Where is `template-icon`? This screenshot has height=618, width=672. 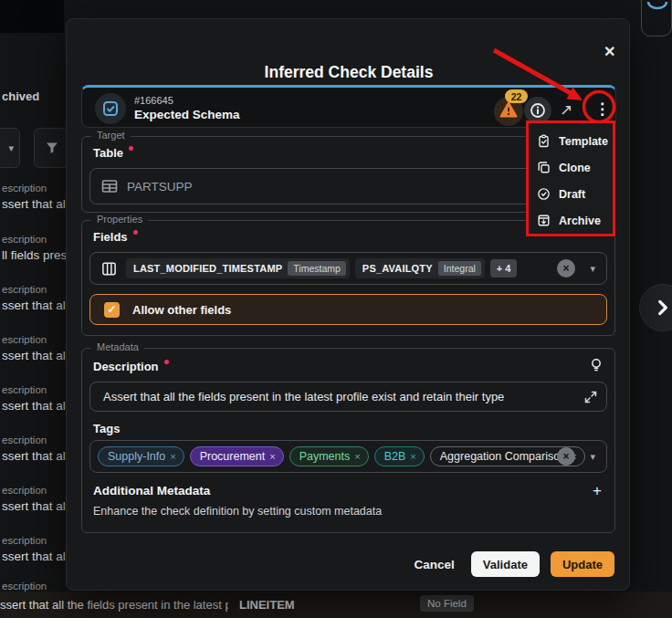 template-icon is located at coordinates (544, 141).